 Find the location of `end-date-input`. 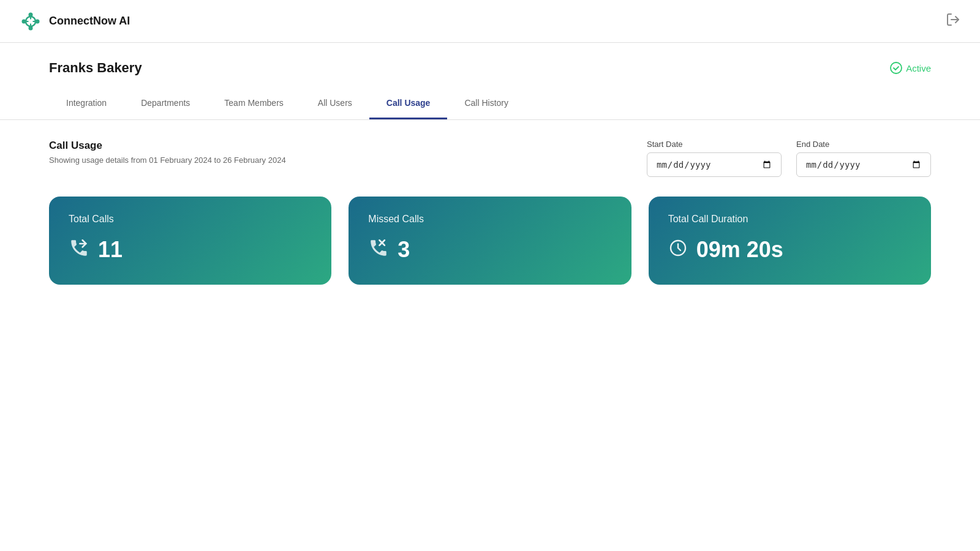

end-date-input is located at coordinates (864, 165).